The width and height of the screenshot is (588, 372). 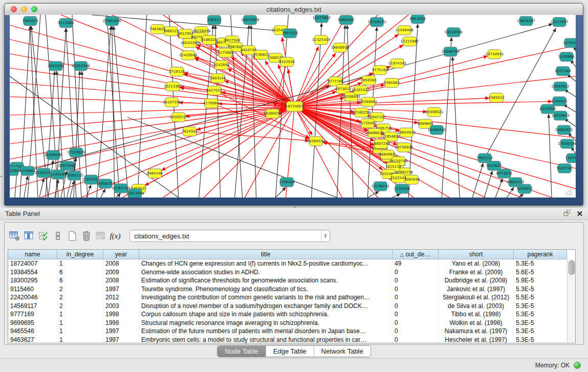 What do you see at coordinates (209, 40) in the screenshot?
I see `graph-node: 8186328` at bounding box center [209, 40].